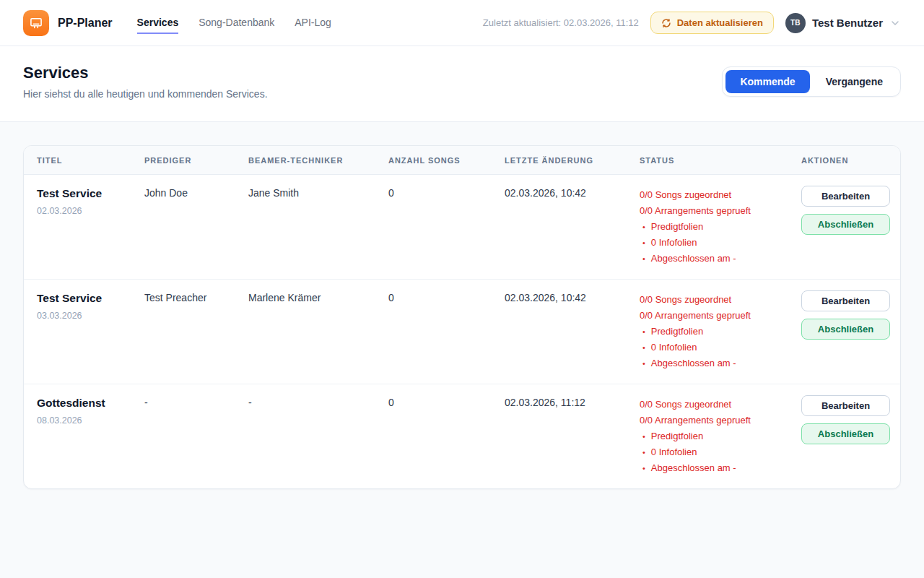 Image resolution: width=924 pixels, height=578 pixels. I want to click on projector-screen-icon, so click(36, 23).